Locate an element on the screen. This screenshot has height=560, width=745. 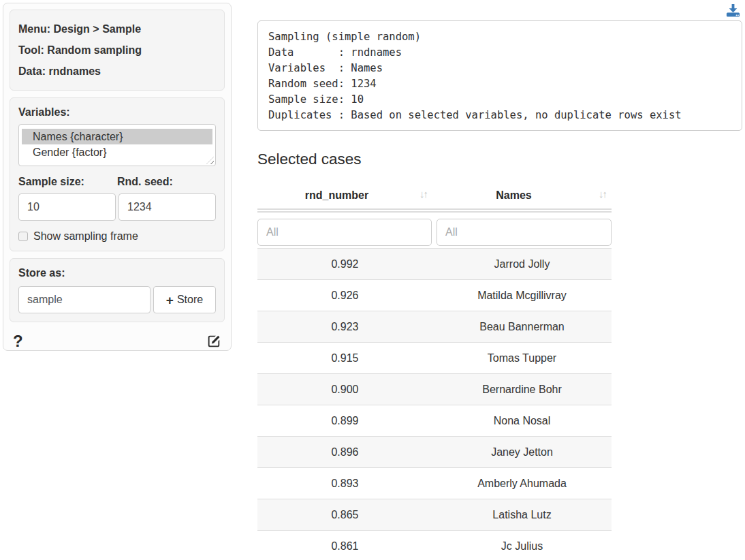
column-header-label: Names is located at coordinates (513, 196).